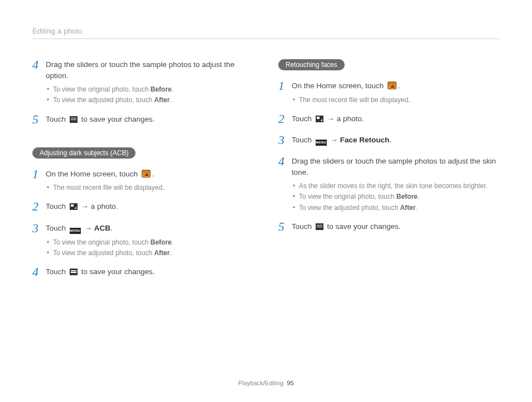 This screenshot has height=402, width=532. I want to click on header-rule, so click(266, 39).